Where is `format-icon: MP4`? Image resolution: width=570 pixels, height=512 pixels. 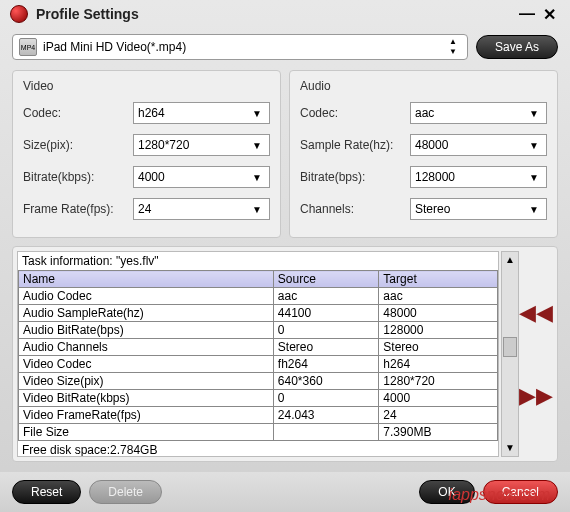
format-icon: MP4 is located at coordinates (28, 47).